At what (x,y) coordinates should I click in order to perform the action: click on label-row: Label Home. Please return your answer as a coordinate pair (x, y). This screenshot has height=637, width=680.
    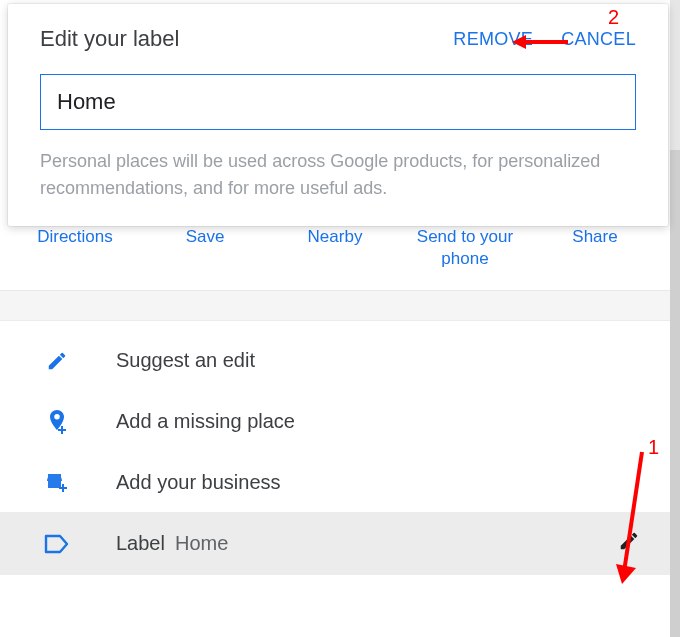
    Looking at the image, I should click on (335, 544).